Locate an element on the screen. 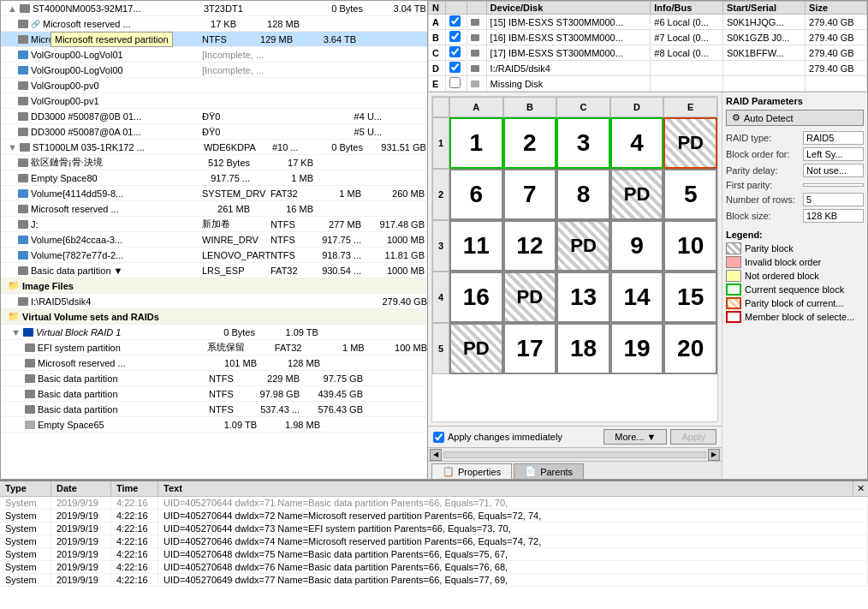  tab-parents: 📄 Parents is located at coordinates (549, 471).